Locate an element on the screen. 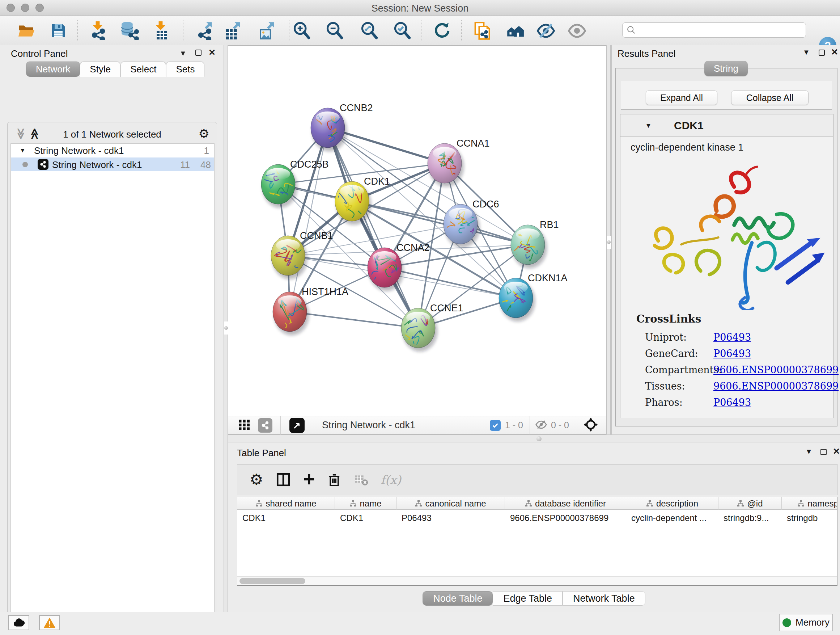 This screenshot has width=840, height=635. node-entry-header: ▼ CDK1 is located at coordinates (727, 125).